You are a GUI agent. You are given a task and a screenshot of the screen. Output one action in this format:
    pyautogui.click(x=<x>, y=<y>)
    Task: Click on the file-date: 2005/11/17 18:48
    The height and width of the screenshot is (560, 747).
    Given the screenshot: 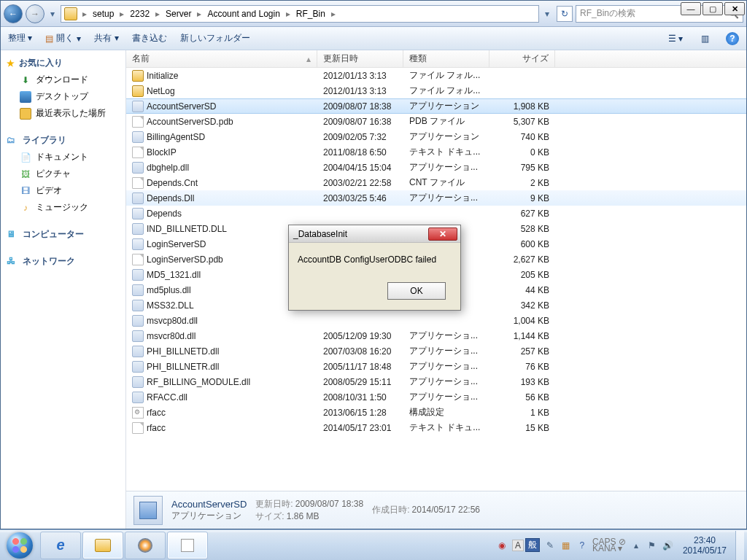 What is the action you would take?
    pyautogui.click(x=360, y=367)
    